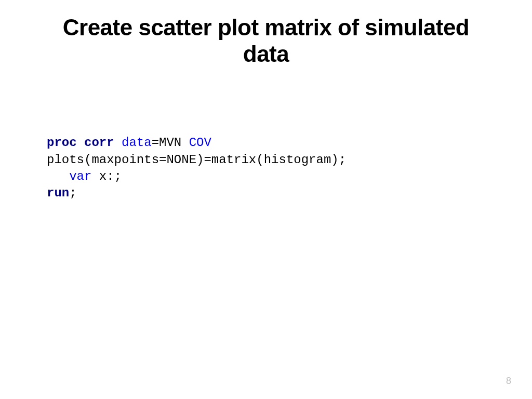 The height and width of the screenshot is (399, 532). I want to click on code-text: ;, so click(73, 193).